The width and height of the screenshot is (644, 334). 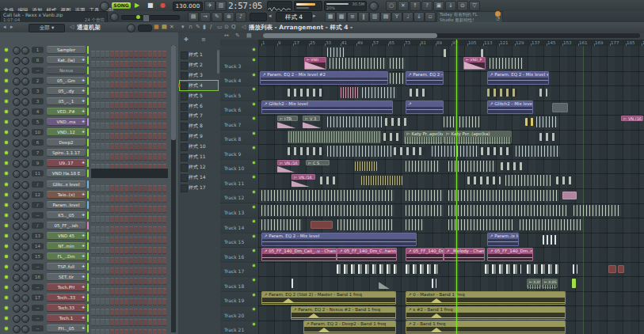 I want to click on pattern-item: 样式 17, so click(x=199, y=188).